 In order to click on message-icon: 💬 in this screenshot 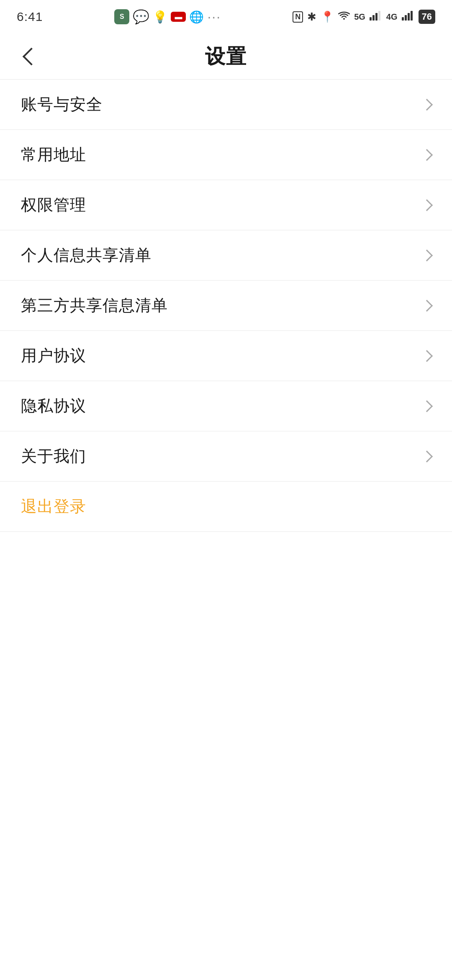, I will do `click(141, 17)`.